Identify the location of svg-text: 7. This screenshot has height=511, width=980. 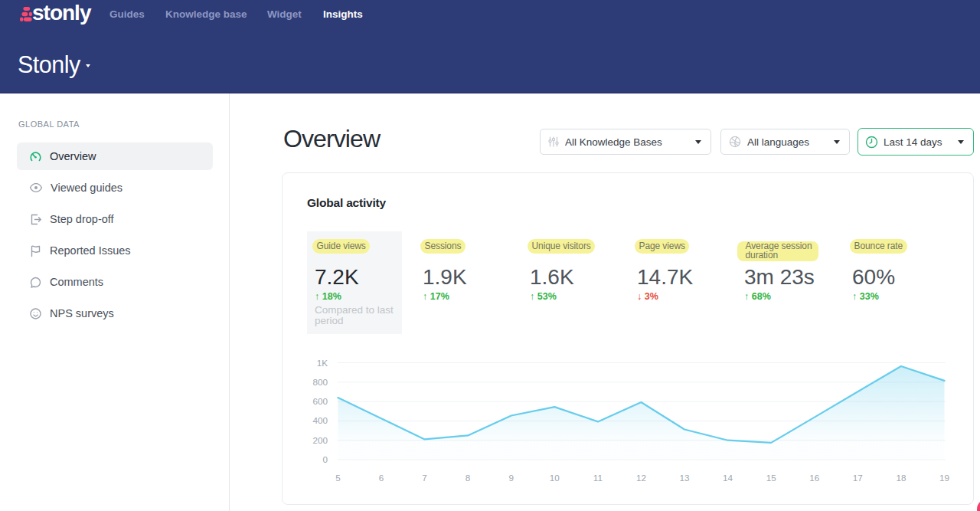
(424, 478).